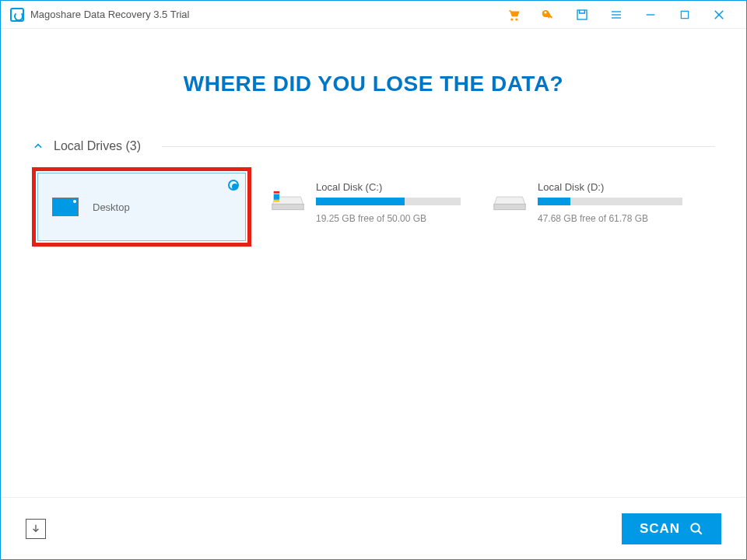  What do you see at coordinates (395, 219) in the screenshot?
I see `disk-c-free-text: 19.25 GB free of 50.00 GB` at bounding box center [395, 219].